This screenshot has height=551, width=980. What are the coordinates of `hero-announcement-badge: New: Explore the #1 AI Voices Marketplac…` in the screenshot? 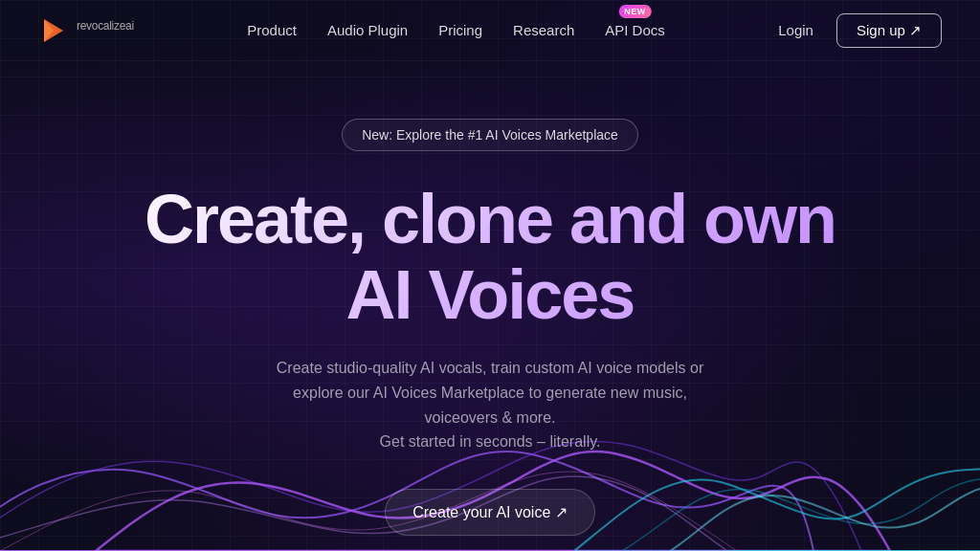 It's located at (490, 135).